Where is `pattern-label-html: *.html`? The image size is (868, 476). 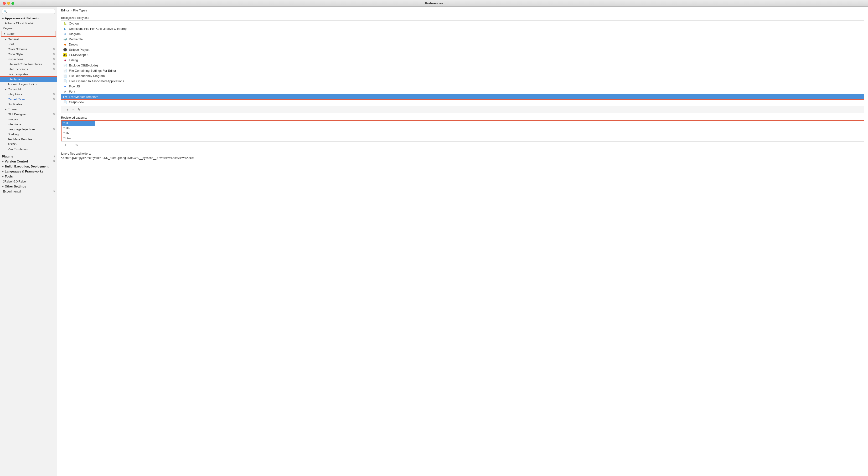
pattern-label-html: *.html is located at coordinates (67, 138).